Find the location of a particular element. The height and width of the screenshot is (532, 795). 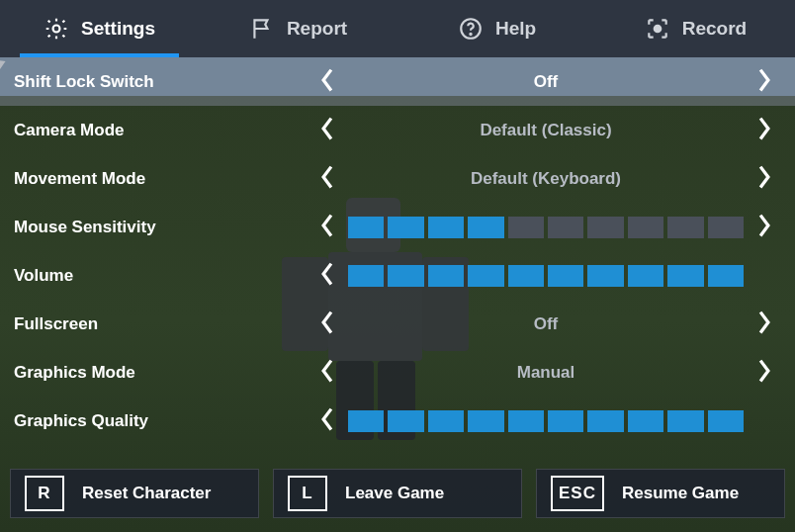

keycap-l: L is located at coordinates (308, 493).